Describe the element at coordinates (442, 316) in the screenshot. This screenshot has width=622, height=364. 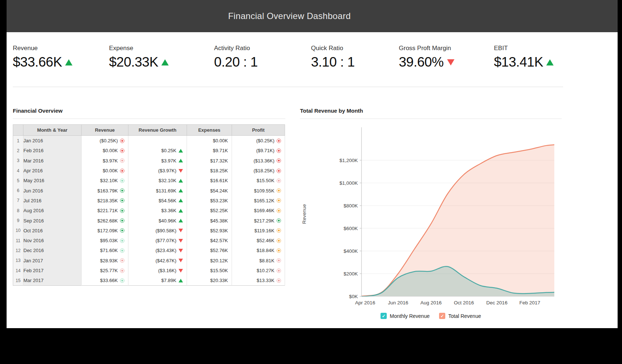
I see `legend-checkbox-total-revenue: ✓` at that location.